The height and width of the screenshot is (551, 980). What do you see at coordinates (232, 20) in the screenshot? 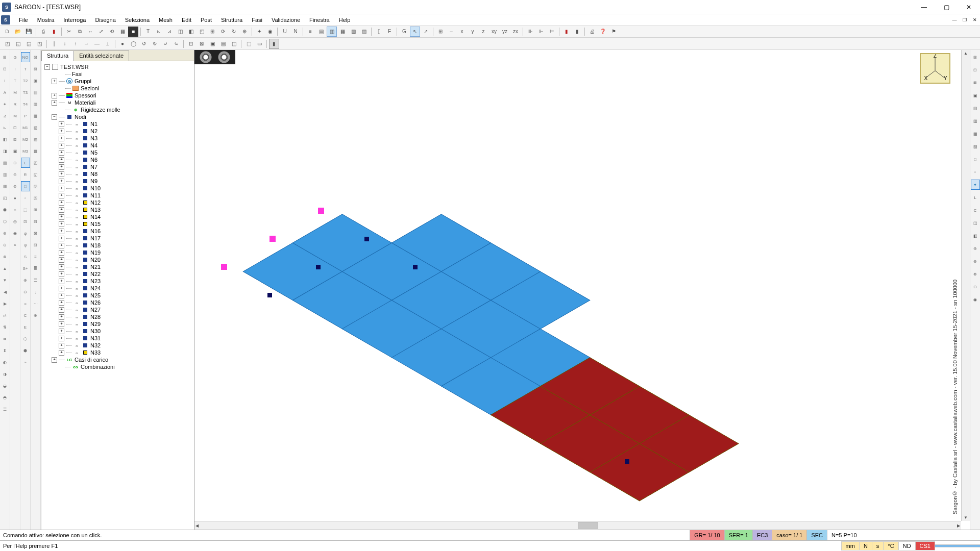
I see `menu-struttura: Struttura` at bounding box center [232, 20].